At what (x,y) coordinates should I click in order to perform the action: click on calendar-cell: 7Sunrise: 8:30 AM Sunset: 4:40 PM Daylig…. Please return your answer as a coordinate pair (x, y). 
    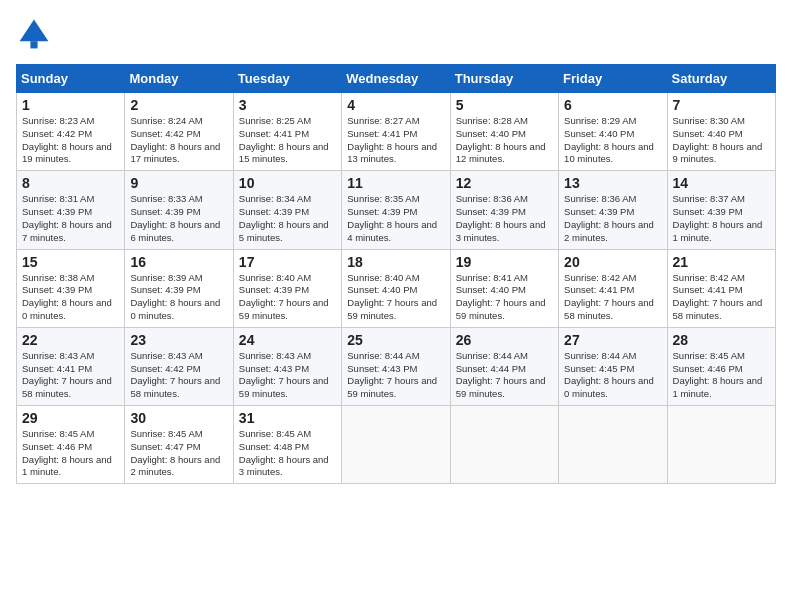
    Looking at the image, I should click on (721, 132).